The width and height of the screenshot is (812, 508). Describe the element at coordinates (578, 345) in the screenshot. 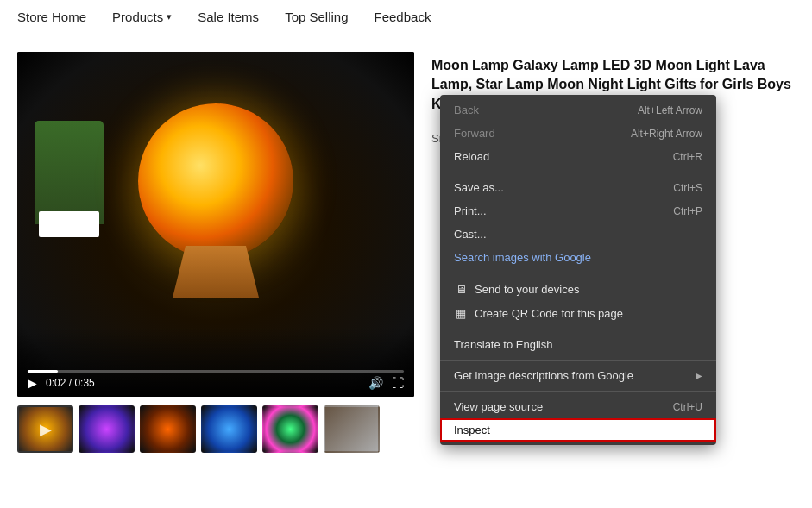

I see `ctx-item-translate: Translate to English` at that location.